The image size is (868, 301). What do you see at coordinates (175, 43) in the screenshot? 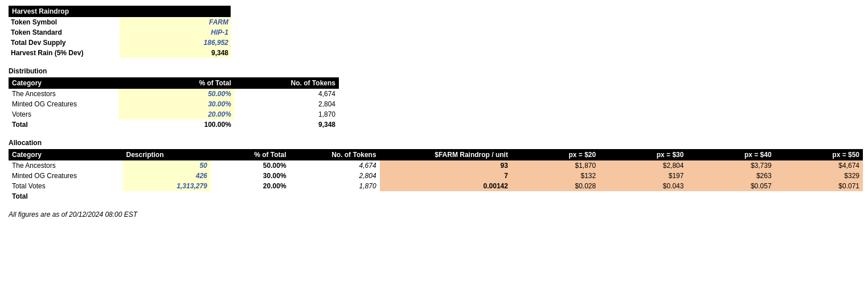
I see `total-dev-supply-value: 186,952` at bounding box center [175, 43].